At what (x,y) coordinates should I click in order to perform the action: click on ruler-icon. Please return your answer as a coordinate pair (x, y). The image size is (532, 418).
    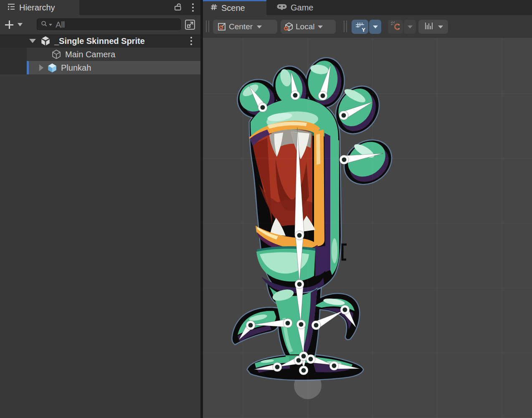
    Looking at the image, I should click on (429, 27).